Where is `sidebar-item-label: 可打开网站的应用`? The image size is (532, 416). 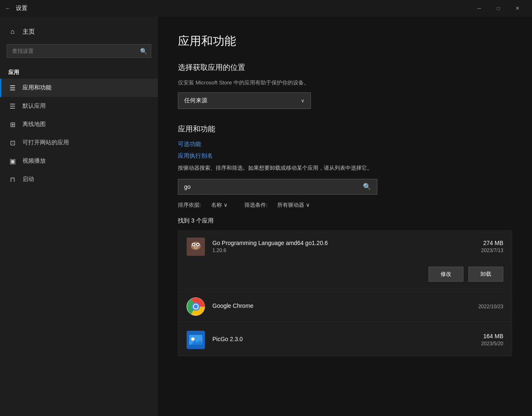
sidebar-item-label: 可打开网站的应用 is located at coordinates (46, 143).